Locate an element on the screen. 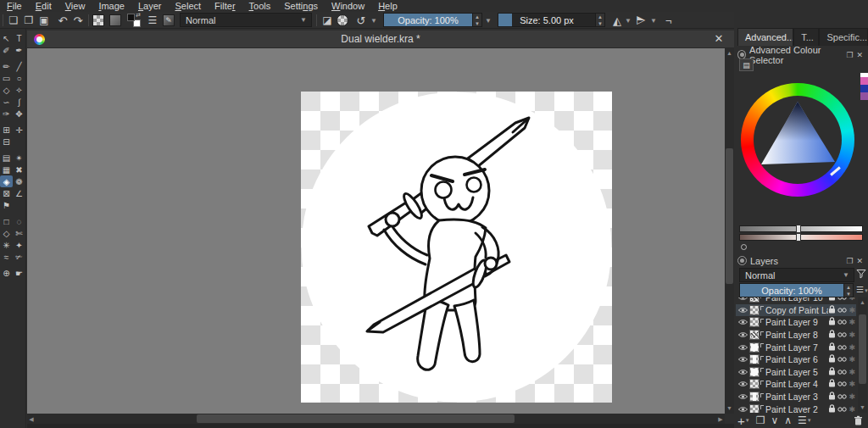  docker-float-icon: ❐ is located at coordinates (849, 261).